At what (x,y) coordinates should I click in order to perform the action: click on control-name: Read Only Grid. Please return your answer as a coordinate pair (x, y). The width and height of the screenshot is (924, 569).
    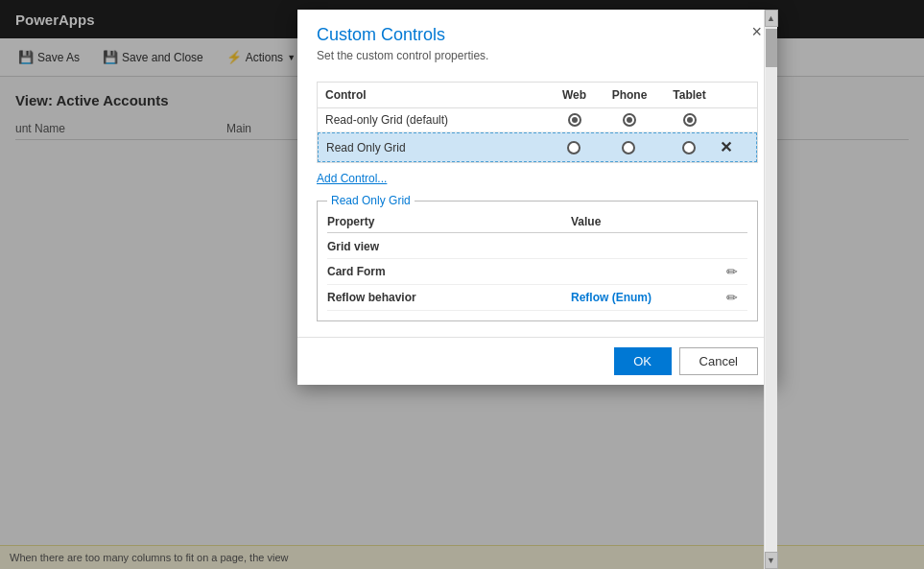
    Looking at the image, I should click on (437, 148).